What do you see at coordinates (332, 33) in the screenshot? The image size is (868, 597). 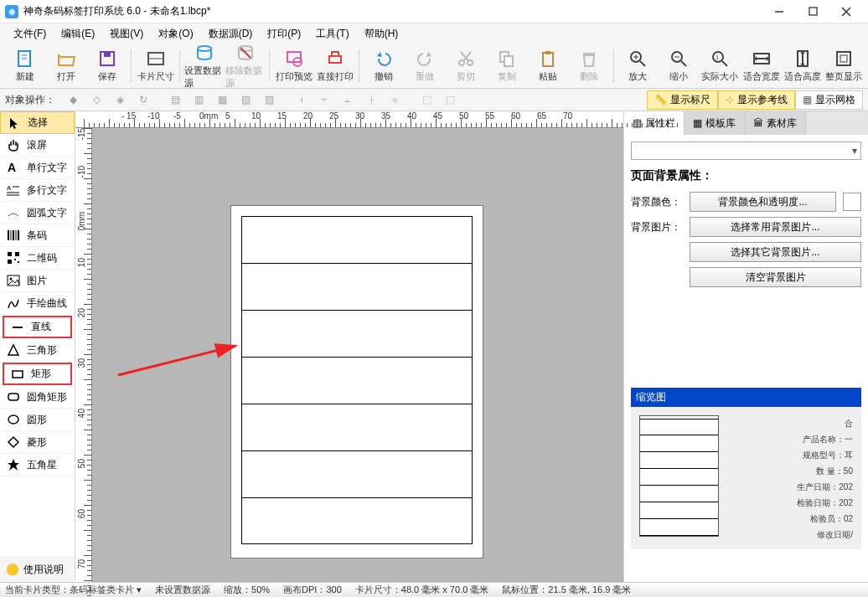 I see `menu-工具(T): 工具(T)` at bounding box center [332, 33].